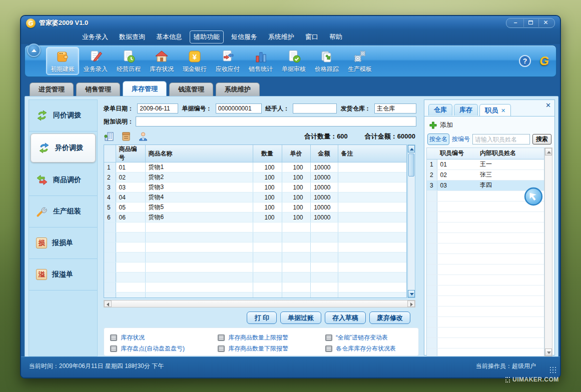  I want to click on link-stock-upper-limit-alarm: 库存商品数量上限报警, so click(271, 338).